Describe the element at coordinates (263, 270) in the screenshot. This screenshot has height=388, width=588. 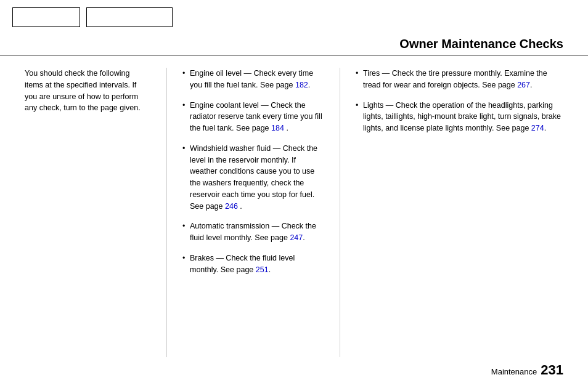
I see `brakes-link: 251` at that location.